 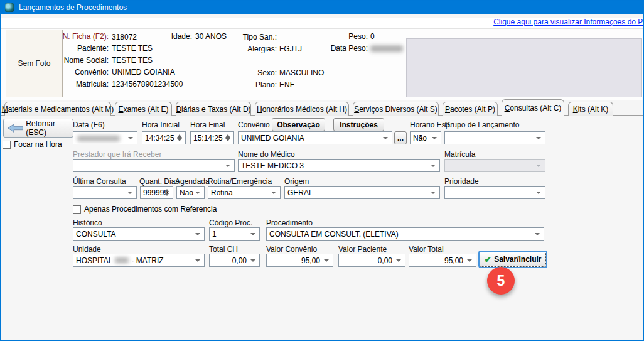 What do you see at coordinates (132, 60) in the screenshot?
I see `value-nome-social: TESTE TES` at bounding box center [132, 60].